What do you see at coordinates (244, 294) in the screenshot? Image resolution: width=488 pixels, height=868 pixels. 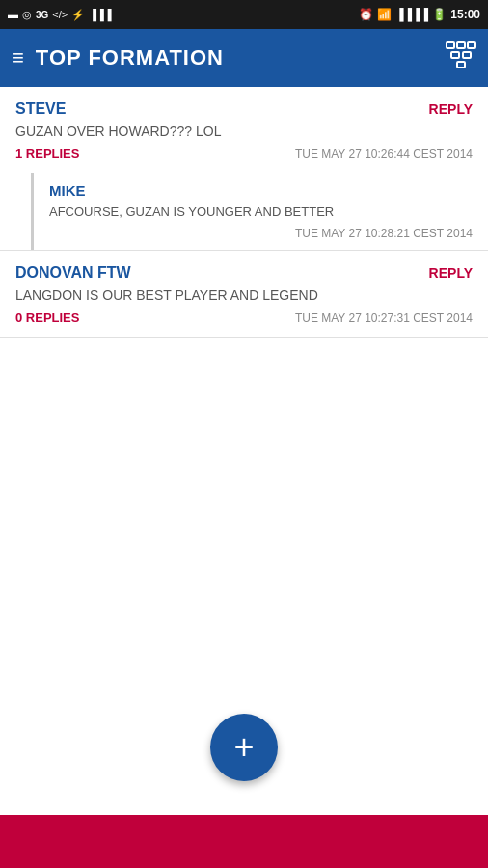 I see `comment-donovan: DONOVAN FTW REPLY LANGDON IS OUR BEST PL…` at bounding box center [244, 294].